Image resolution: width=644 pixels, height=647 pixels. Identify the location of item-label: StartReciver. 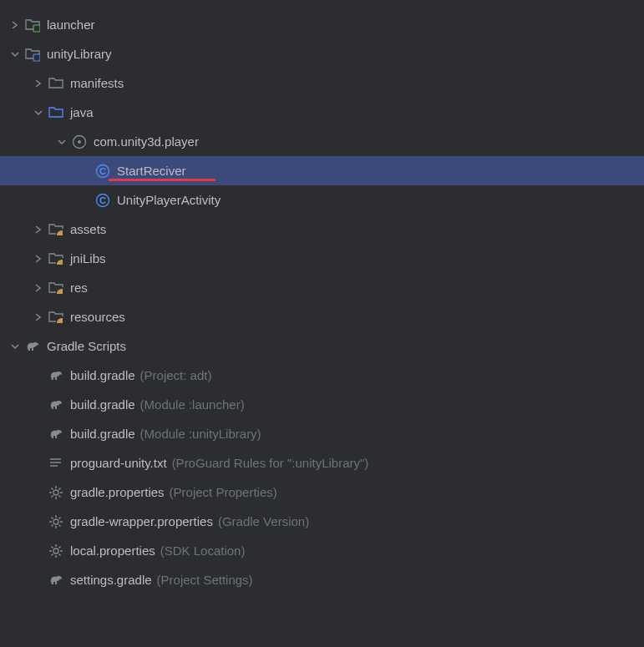
(152, 170).